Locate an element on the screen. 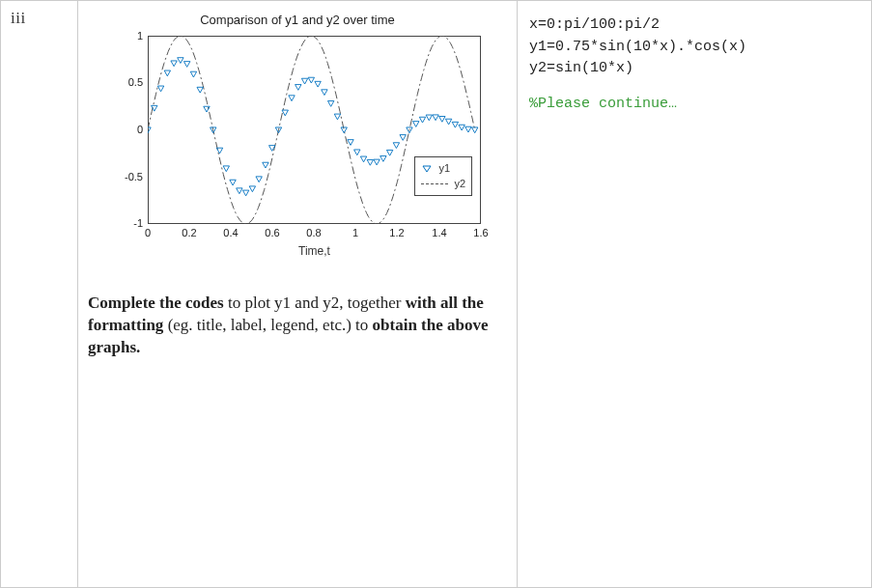 The height and width of the screenshot is (588, 872). series-y2 is located at coordinates (311, 129).